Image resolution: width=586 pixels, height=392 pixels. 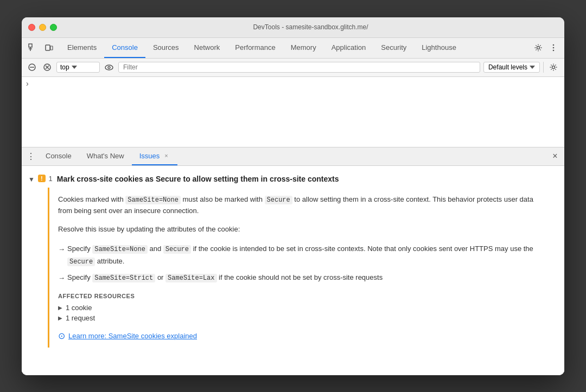 I want to click on context-label: top, so click(x=65, y=67).